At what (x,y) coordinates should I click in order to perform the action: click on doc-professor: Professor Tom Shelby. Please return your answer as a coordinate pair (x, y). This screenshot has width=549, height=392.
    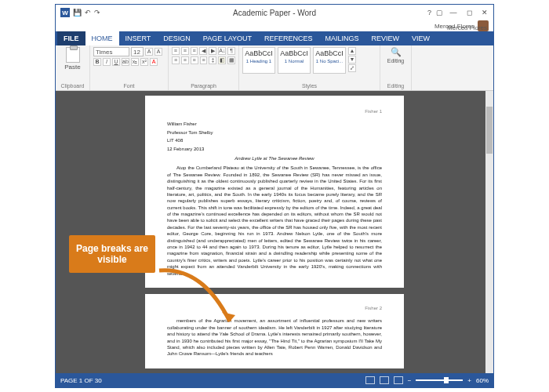
    Looking at the image, I should click on (274, 132).